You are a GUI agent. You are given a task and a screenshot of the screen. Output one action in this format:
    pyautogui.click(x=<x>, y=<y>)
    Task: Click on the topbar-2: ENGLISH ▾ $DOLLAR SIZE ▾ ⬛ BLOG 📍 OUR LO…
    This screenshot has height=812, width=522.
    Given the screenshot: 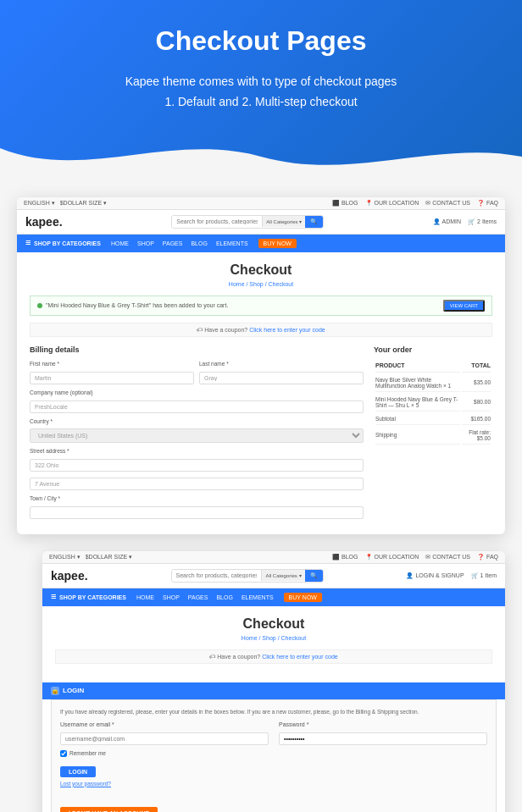 What is the action you would take?
    pyautogui.click(x=274, y=557)
    